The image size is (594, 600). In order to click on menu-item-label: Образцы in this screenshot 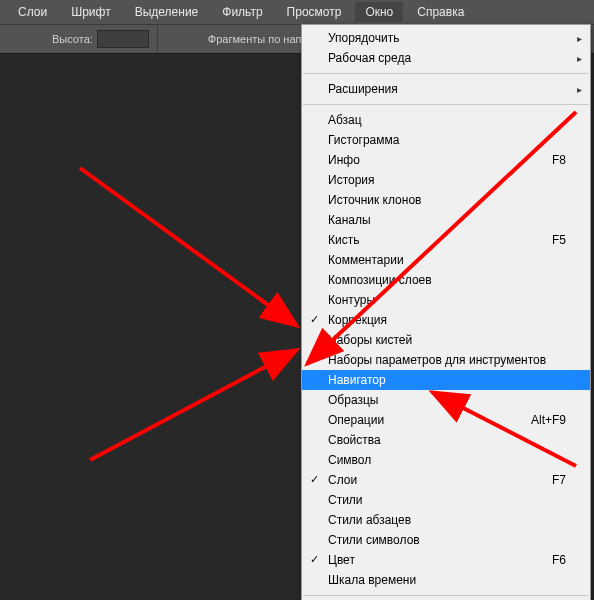, I will do `click(447, 400)`.